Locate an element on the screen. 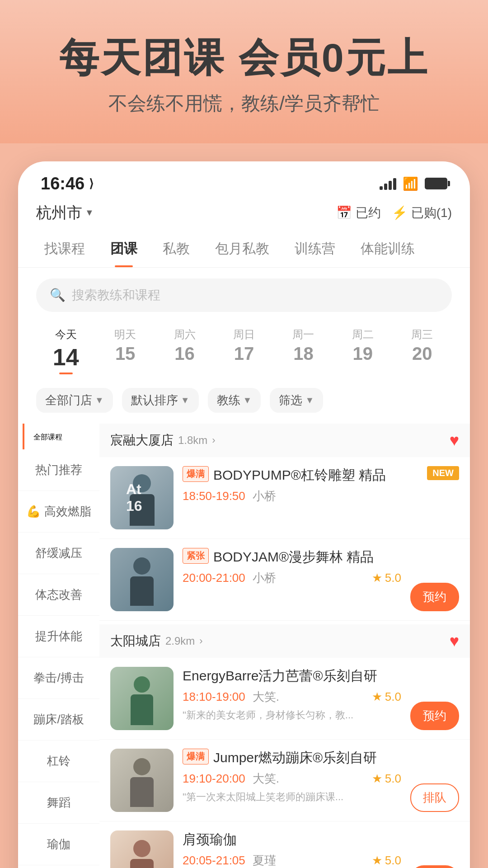  lightning-icon: ⚡ is located at coordinates (399, 212).